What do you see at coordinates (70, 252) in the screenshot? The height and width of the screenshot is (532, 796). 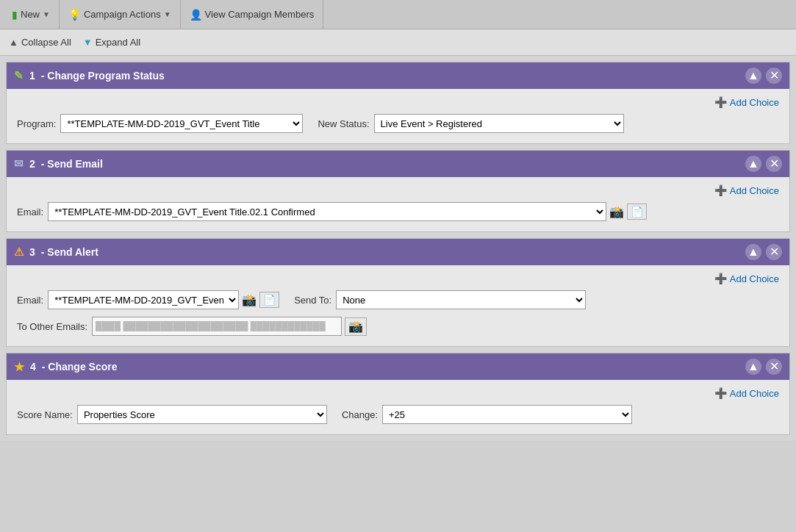 I see `block-3-title-text: - Send Alert` at bounding box center [70, 252].